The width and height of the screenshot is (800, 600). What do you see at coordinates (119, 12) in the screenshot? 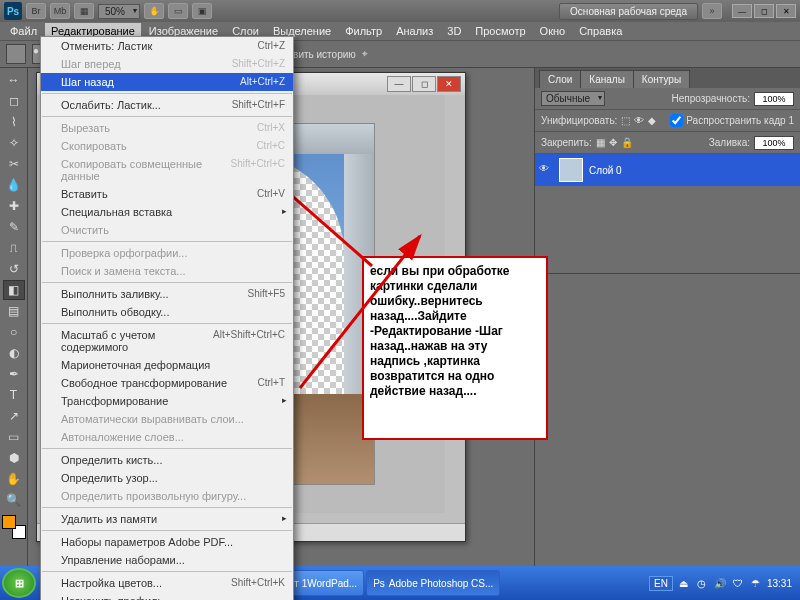
I see `zoom-dropdown: 50%` at bounding box center [119, 12].